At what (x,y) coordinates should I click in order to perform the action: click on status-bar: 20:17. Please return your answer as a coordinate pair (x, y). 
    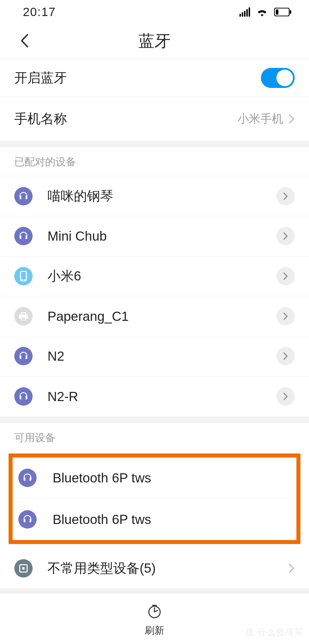
    Looking at the image, I should click on (154, 12).